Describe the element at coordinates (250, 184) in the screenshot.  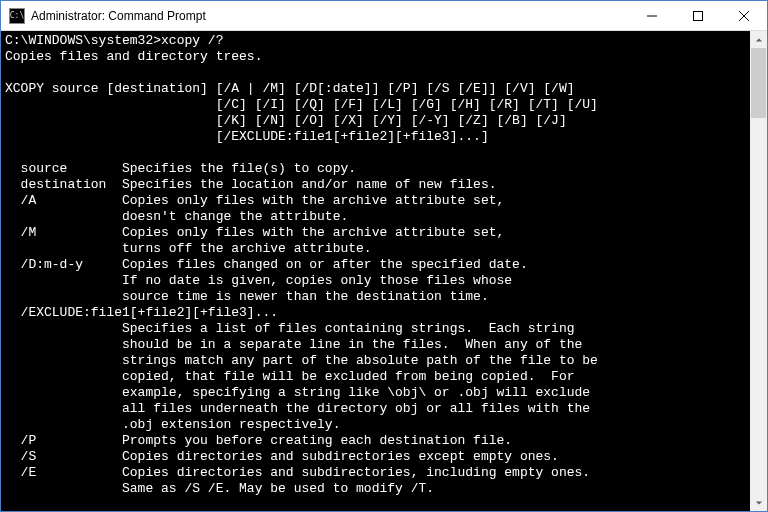
I see `output-line: destination Specifies the location and/o…` at that location.